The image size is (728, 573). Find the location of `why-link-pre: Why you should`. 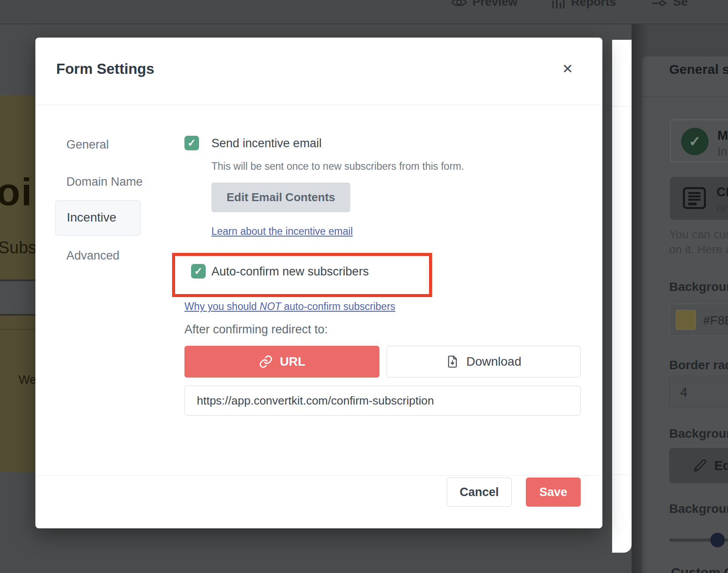

why-link-pre: Why you should is located at coordinates (222, 306).